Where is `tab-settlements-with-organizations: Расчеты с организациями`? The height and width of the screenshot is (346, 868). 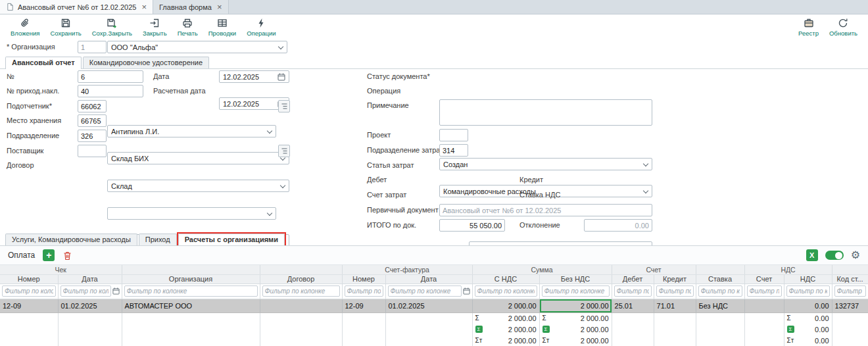 tab-settlements-with-organizations: Расчеты с организациями is located at coordinates (231, 239).